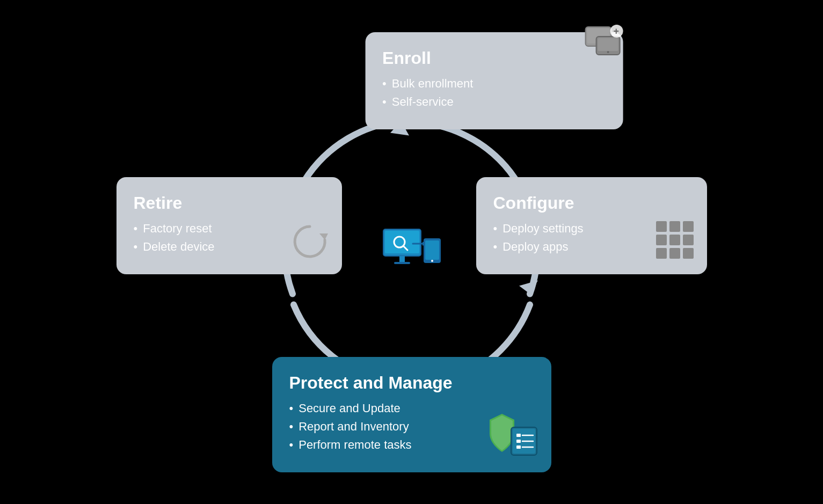 This screenshot has width=823, height=504. What do you see at coordinates (412, 414) in the screenshot?
I see `card-protect: Protect and Manage Secure and Update Rep…` at bounding box center [412, 414].